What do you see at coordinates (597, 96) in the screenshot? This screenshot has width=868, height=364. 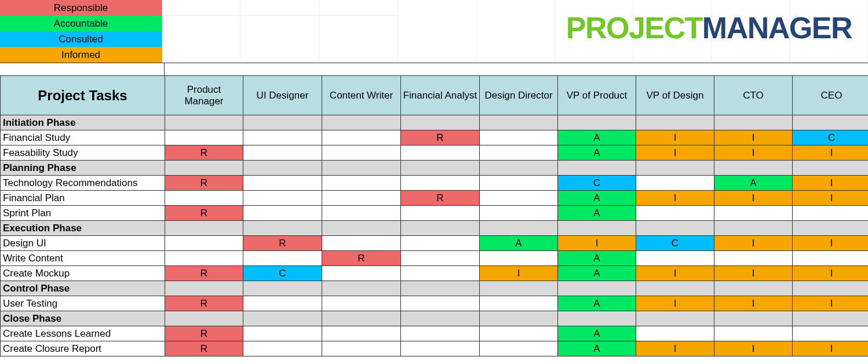 I see `header-role-5: VP of Product` at bounding box center [597, 96].